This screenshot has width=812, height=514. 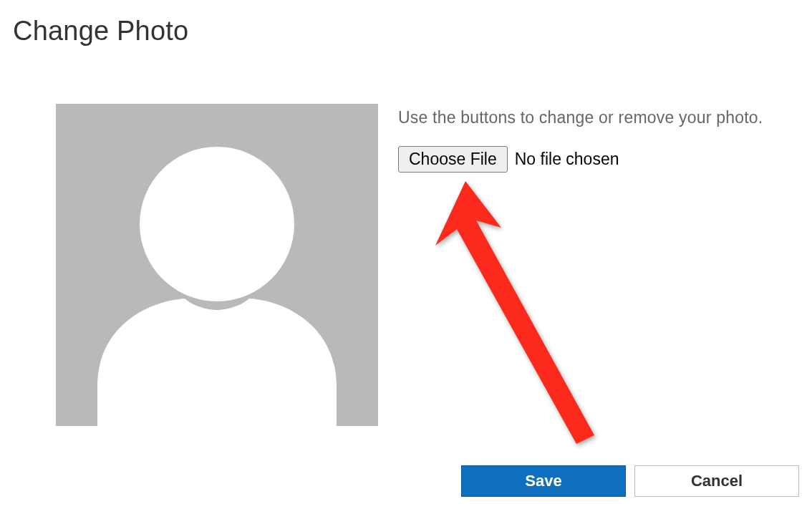 I want to click on save-button: Save, so click(x=543, y=481).